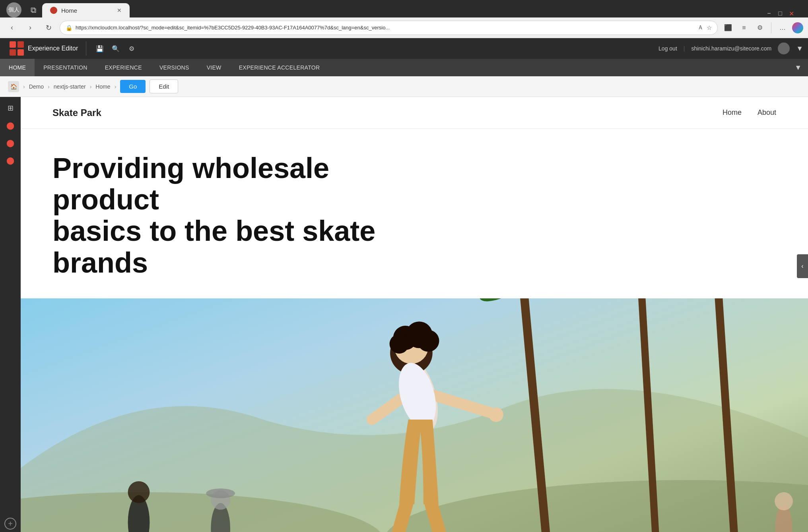 The height and width of the screenshot is (532, 808). What do you see at coordinates (103, 87) in the screenshot?
I see `breadcrumb-home: Home` at bounding box center [103, 87].